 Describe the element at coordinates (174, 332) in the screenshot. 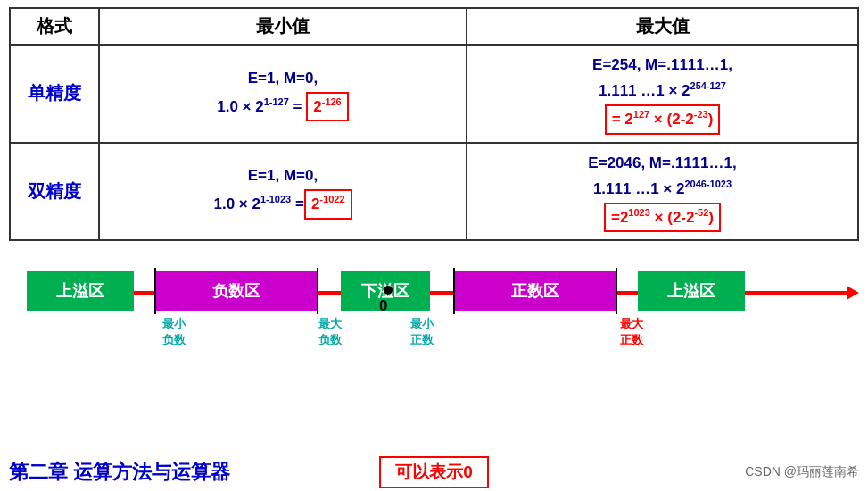

I see `label-min-neg: 最小负数` at that location.